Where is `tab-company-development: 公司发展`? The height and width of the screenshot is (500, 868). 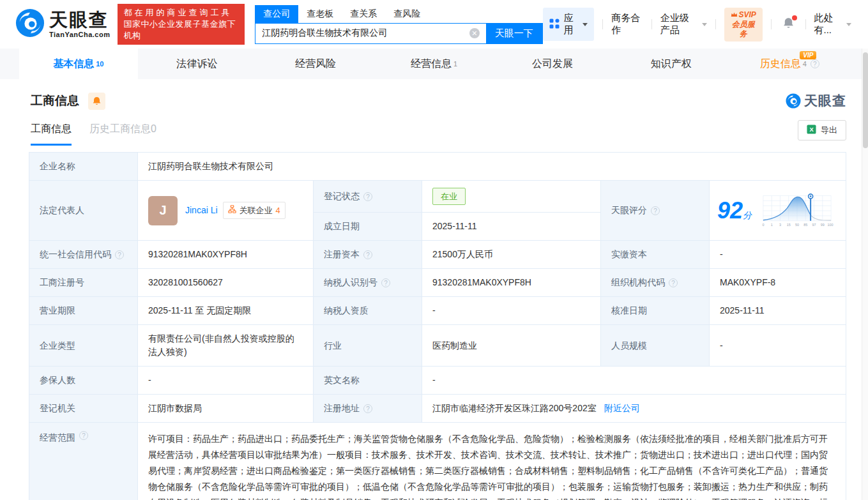 tab-company-development: 公司发展 is located at coordinates (552, 64).